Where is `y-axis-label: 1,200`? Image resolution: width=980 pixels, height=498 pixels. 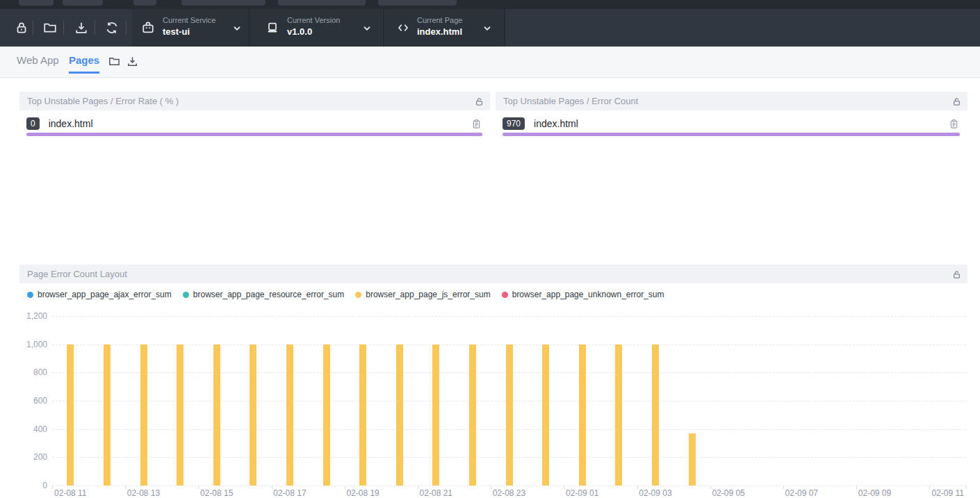
y-axis-label: 1,200 is located at coordinates (33, 316).